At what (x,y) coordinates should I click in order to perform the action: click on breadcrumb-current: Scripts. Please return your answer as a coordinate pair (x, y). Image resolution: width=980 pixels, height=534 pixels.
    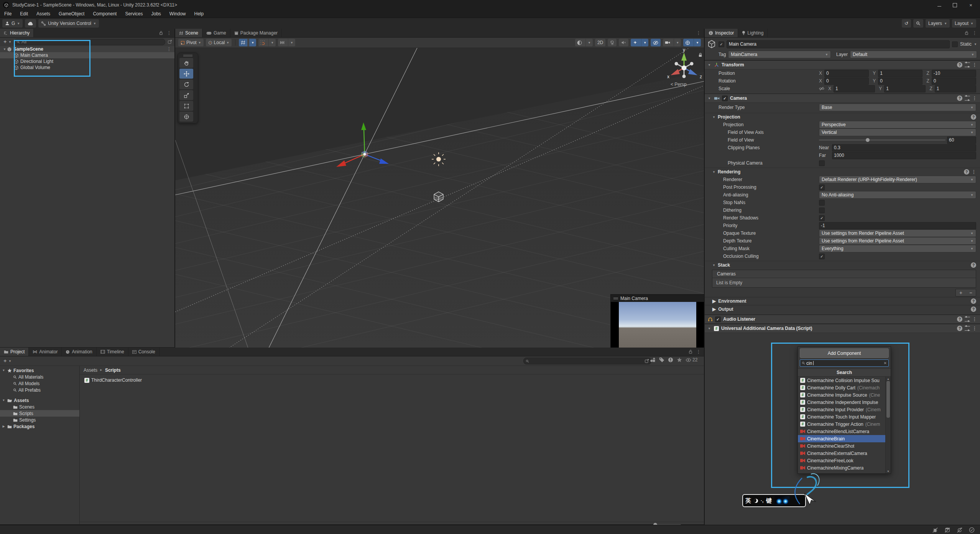
    Looking at the image, I should click on (113, 370).